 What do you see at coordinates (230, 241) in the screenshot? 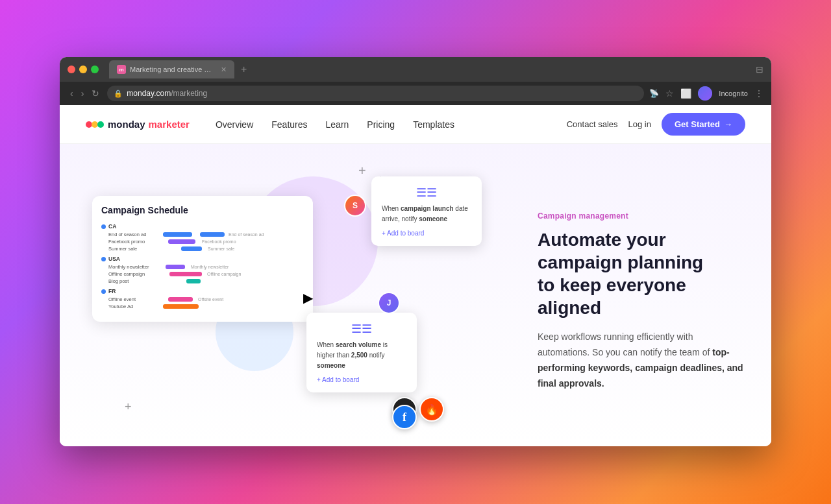
I see `row-bars: Facebook promo` at bounding box center [230, 241].